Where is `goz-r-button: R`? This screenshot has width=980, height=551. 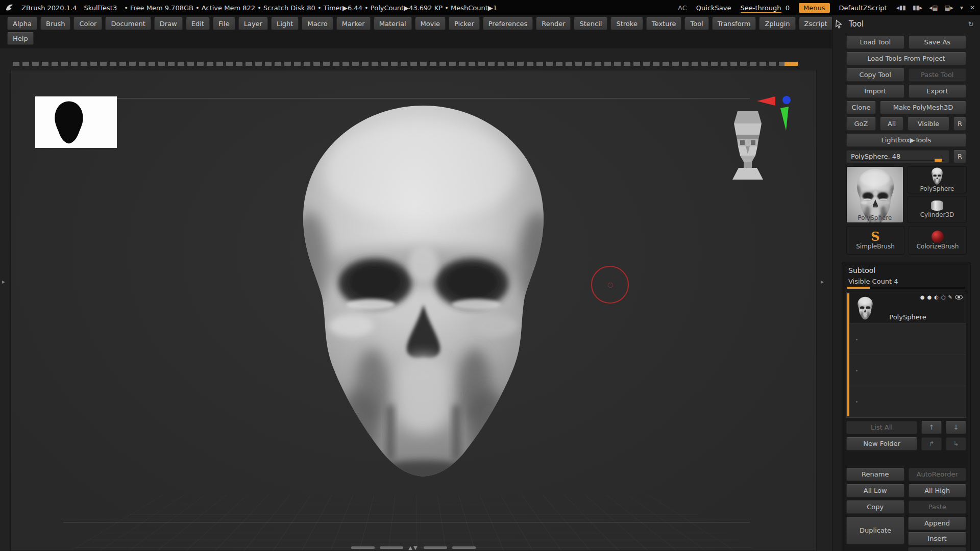
goz-r-button: R is located at coordinates (960, 124).